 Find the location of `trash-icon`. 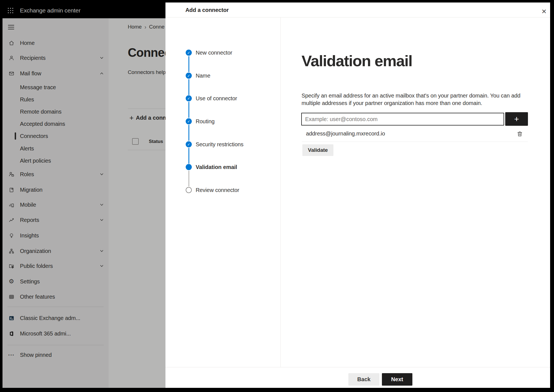

trash-icon is located at coordinates (520, 134).